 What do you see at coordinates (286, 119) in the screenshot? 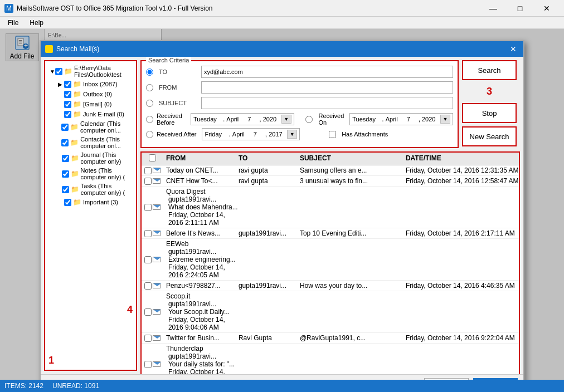
I see `before-cal-button: ▼` at bounding box center [286, 119].